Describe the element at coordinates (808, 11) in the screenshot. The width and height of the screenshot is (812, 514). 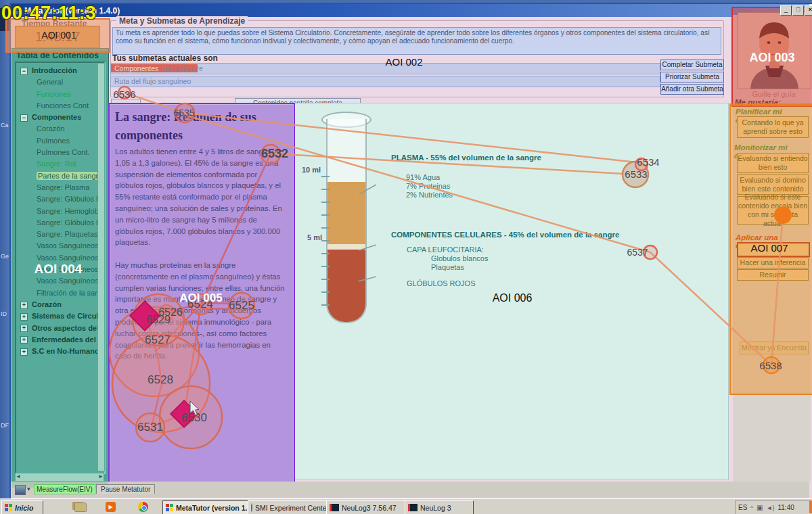
I see `close-button: ×` at that location.